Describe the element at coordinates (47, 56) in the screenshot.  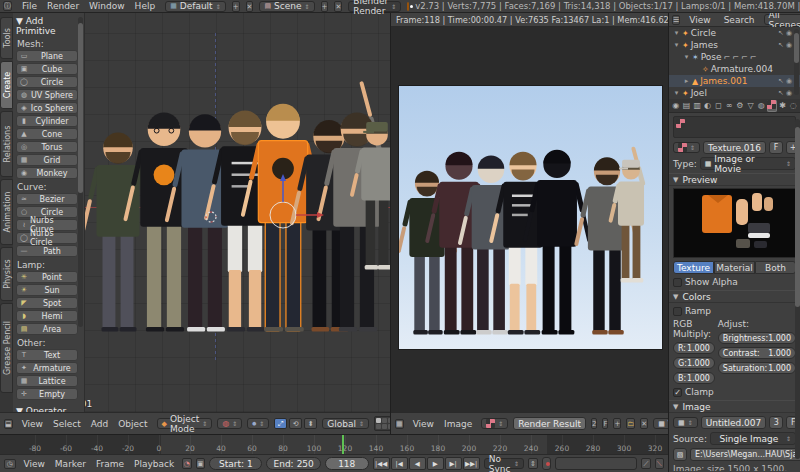
I see `add-plane-button: ▭Plane` at that location.